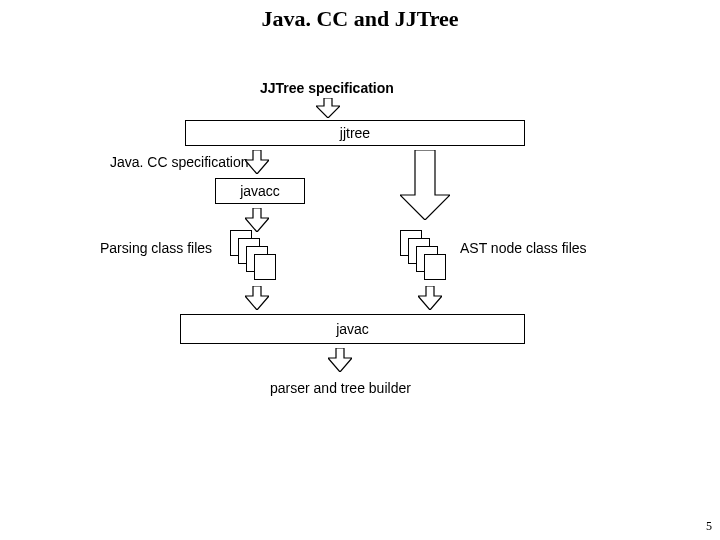 Image resolution: width=720 pixels, height=540 pixels. Describe the element at coordinates (360, 19) in the screenshot. I see `slide-title: Java. CC and JJTree` at that location.